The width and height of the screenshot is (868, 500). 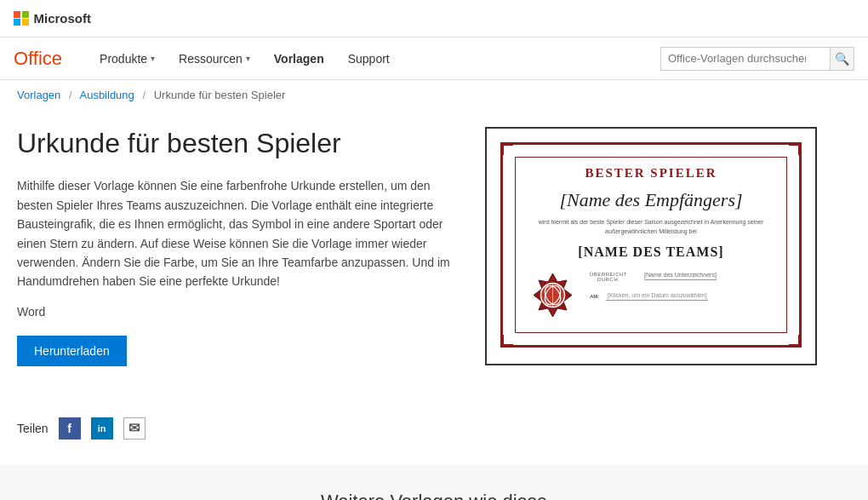 I want to click on breadcrumb-current: Urkunde für besten Spieler, so click(x=220, y=95).